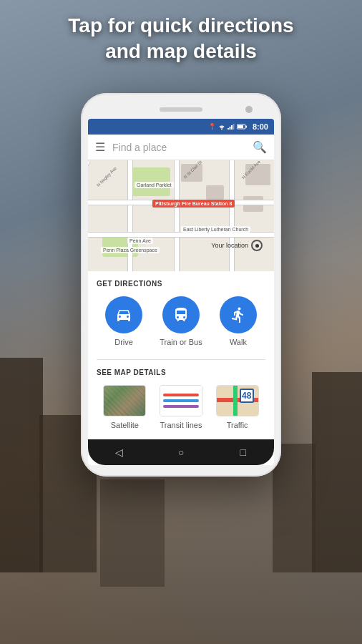  I want to click on back-button: ◁, so click(119, 452).